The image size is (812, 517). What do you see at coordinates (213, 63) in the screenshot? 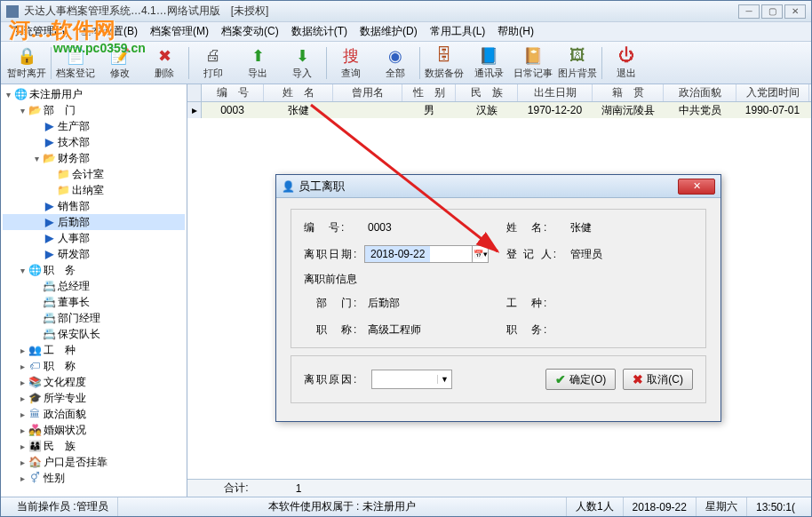
I see `toolbar-打印: 🖨打印` at bounding box center [213, 63].